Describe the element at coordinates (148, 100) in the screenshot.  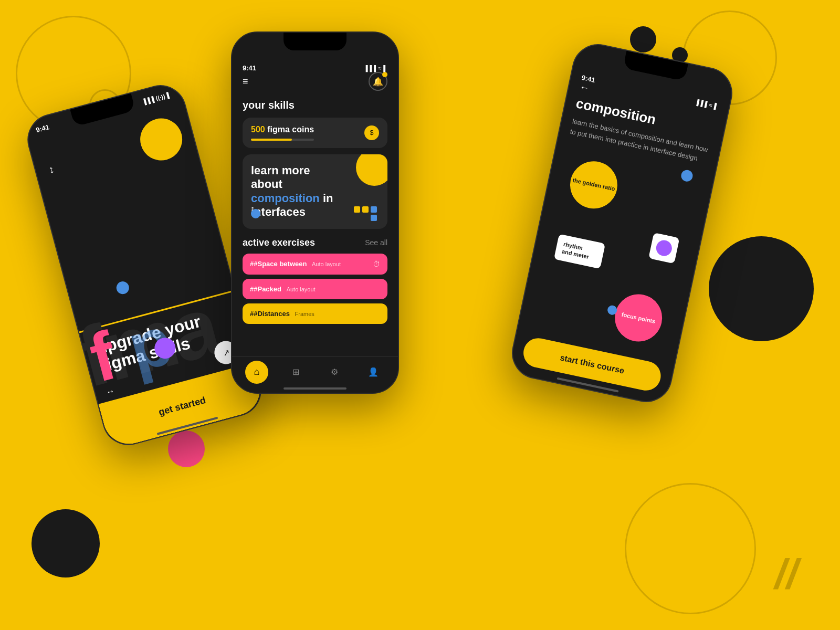
I see `signal-icon: ▐▐▐` at that location.